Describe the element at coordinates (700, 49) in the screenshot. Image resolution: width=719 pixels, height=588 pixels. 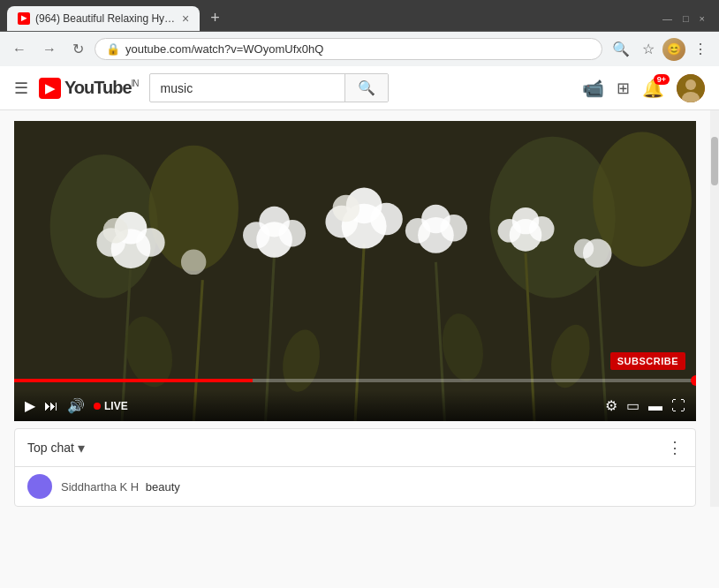
I see `browser-menu-button: ⋮` at that location.